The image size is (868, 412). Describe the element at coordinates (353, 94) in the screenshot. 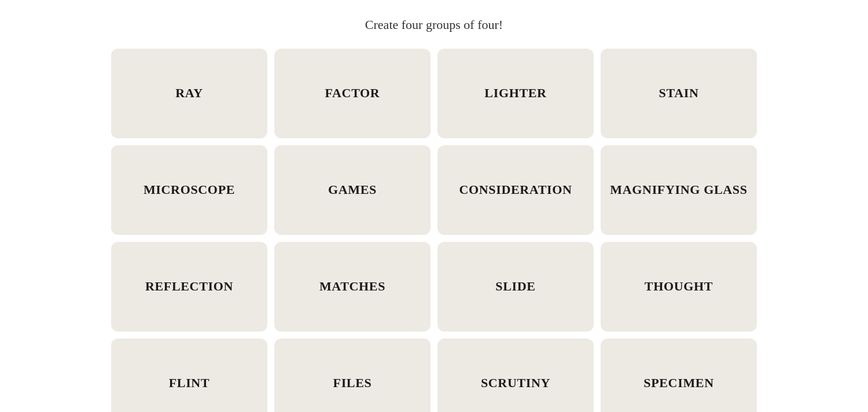

I see `tile-label-factor: FACTOR` at that location.